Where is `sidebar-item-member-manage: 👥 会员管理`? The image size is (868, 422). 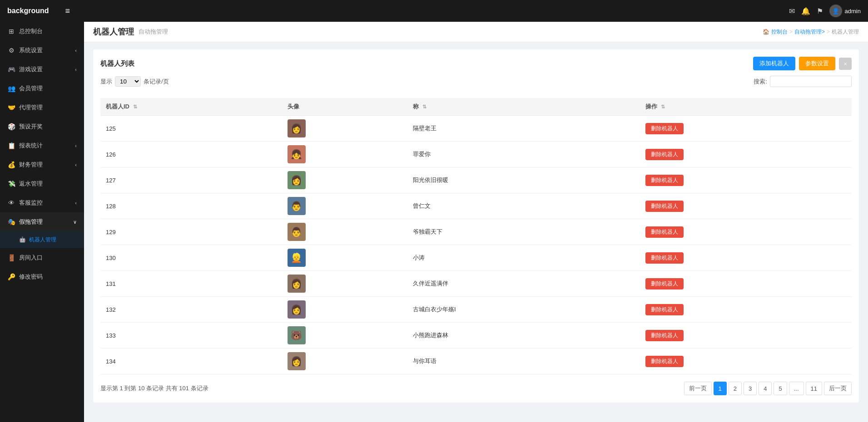
sidebar-item-member-manage: 👥 会员管理 is located at coordinates (42, 88).